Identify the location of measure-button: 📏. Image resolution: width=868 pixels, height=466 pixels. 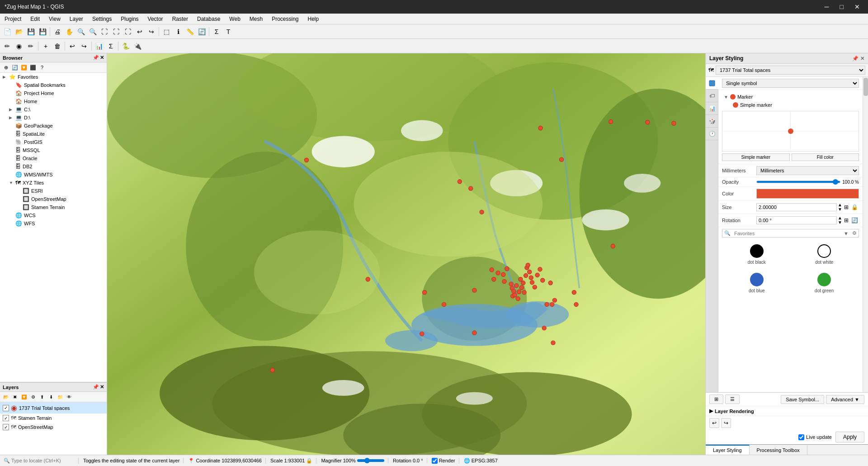
(190, 32).